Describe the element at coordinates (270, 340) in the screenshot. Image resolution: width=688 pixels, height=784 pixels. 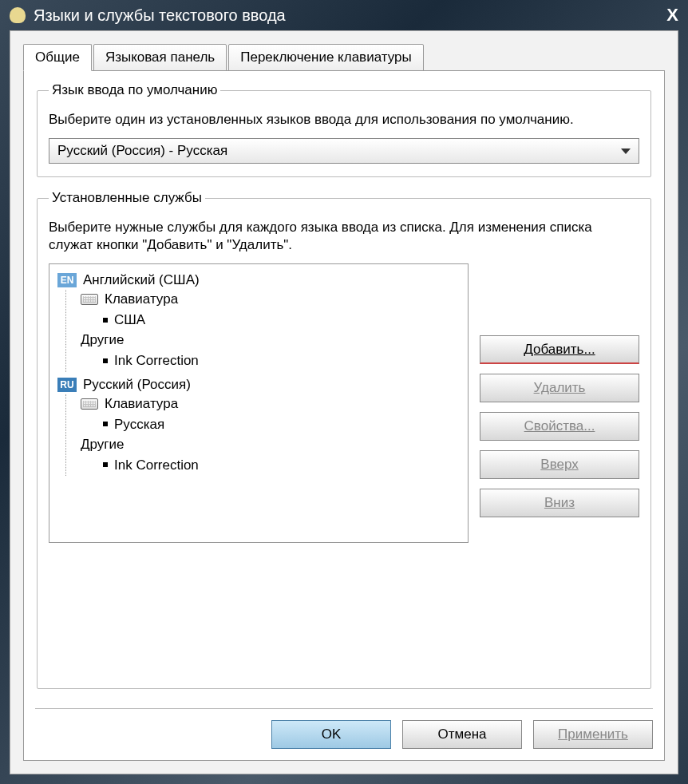
I see `tree-group-other-en: Другие` at that location.